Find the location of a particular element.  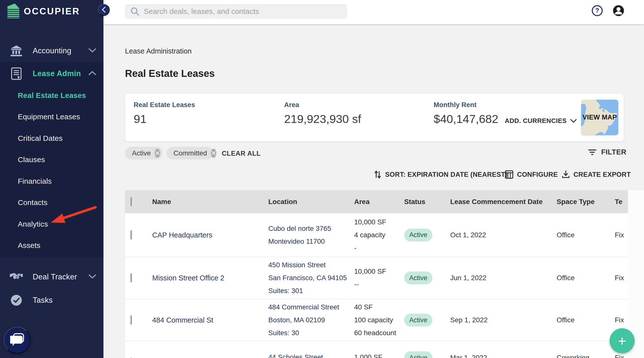

sort-icon is located at coordinates (378, 174).